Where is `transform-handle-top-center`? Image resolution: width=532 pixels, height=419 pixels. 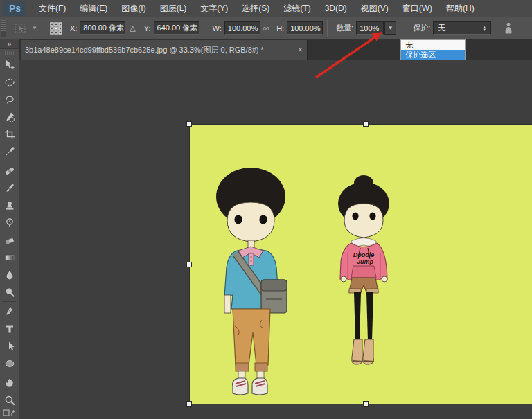 transform-handle-top-center is located at coordinates (366, 124).